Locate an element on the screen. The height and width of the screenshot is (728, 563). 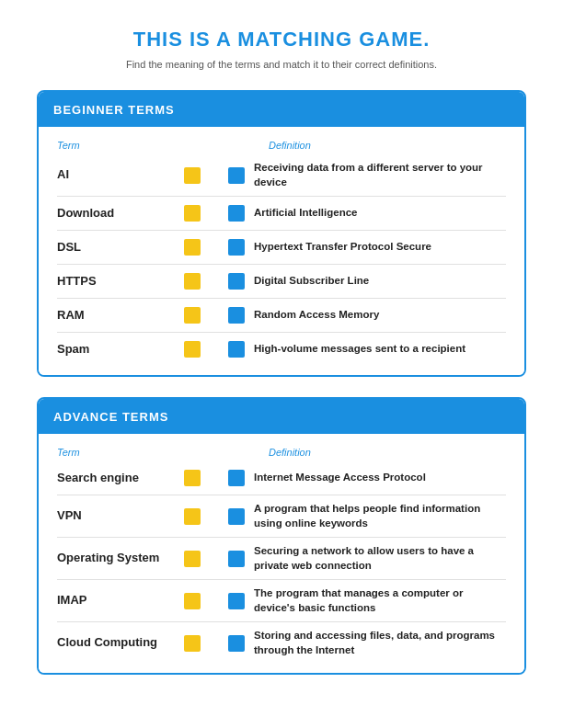
definition-label: Storing and accessing files, data, and p… is located at coordinates (380, 643).